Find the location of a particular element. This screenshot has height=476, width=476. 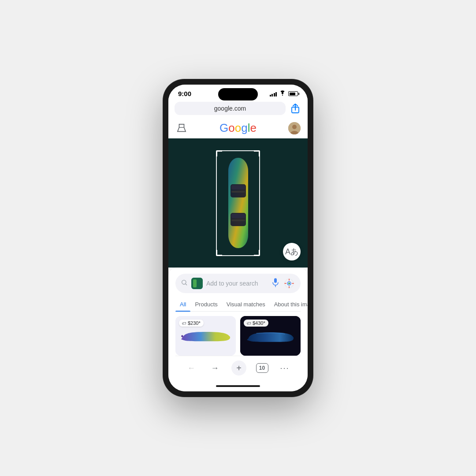

google-logo-g2: g is located at coordinates (244, 128).